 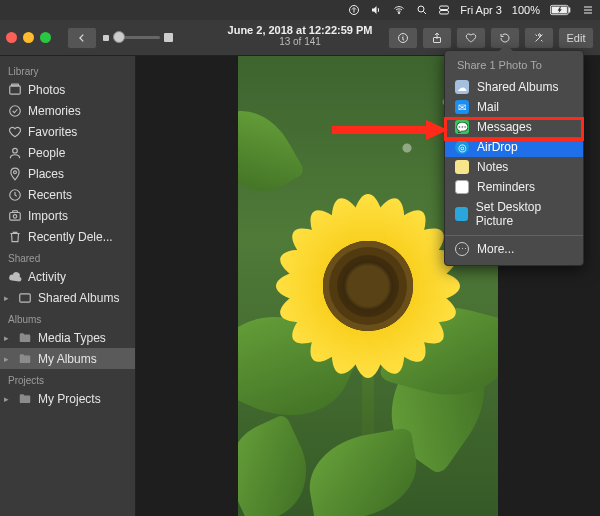 What do you see at coordinates (68, 398) in the screenshot?
I see `sidebar-item-my-projects: ▸ My Projects` at bounding box center [68, 398].